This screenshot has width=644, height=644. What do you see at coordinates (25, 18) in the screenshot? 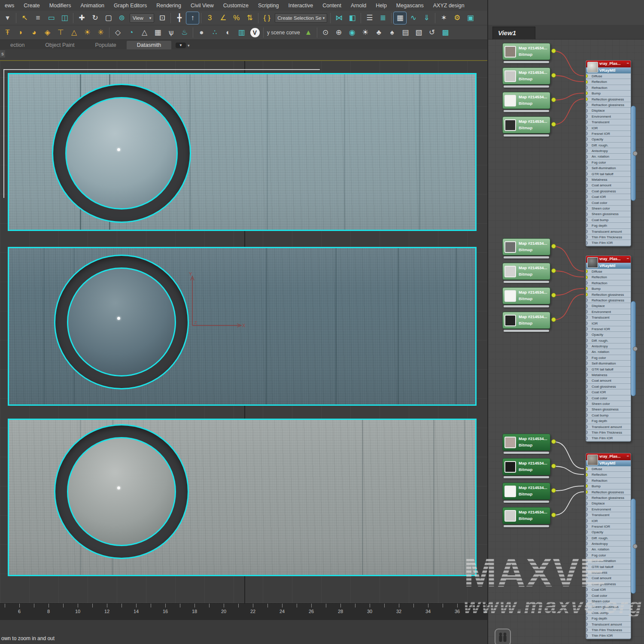
I see `select-object-icon: ↖` at bounding box center [25, 18].